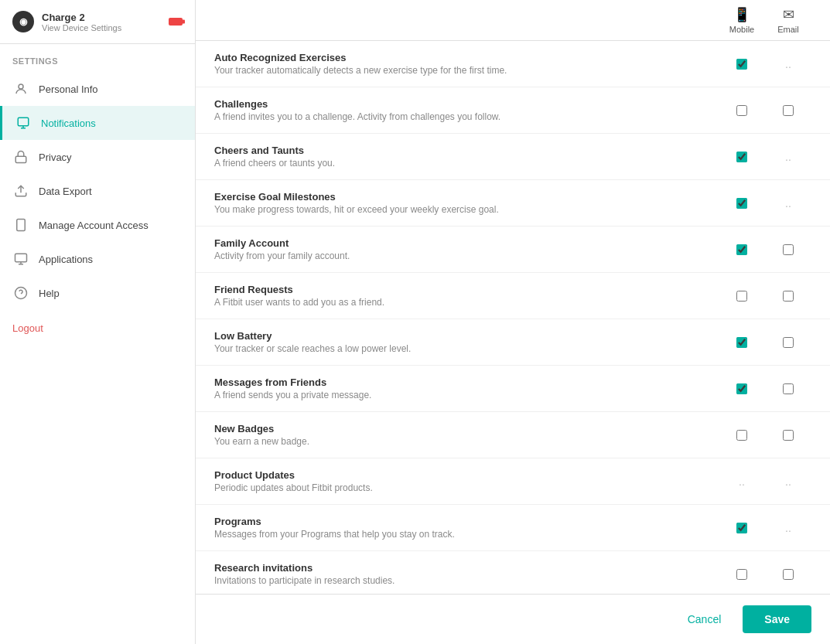 The image size is (830, 644). What do you see at coordinates (97, 191) in the screenshot?
I see `sidebar-nav: Personal Info Notifications Privacy Data…` at bounding box center [97, 191].